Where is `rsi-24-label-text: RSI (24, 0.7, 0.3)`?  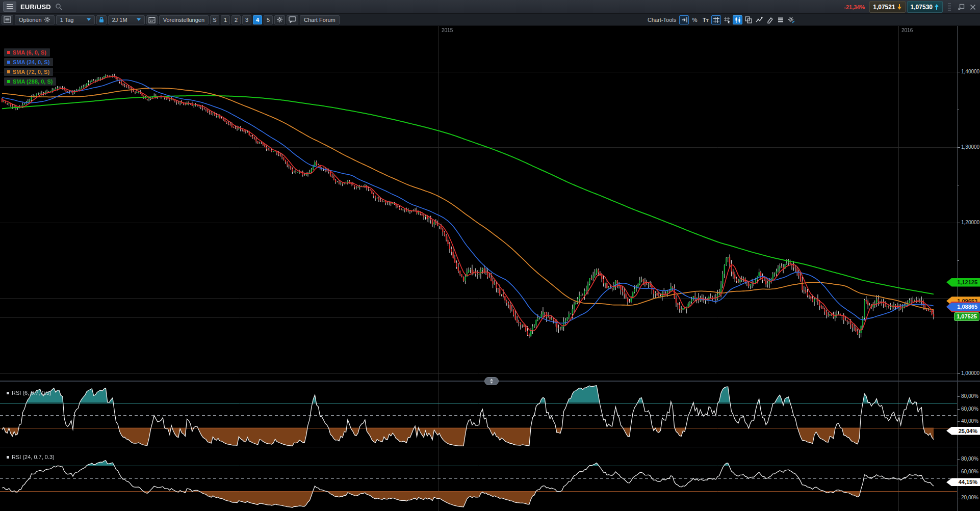 rsi-24-label-text: RSI (24, 0.7, 0.3) is located at coordinates (33, 457).